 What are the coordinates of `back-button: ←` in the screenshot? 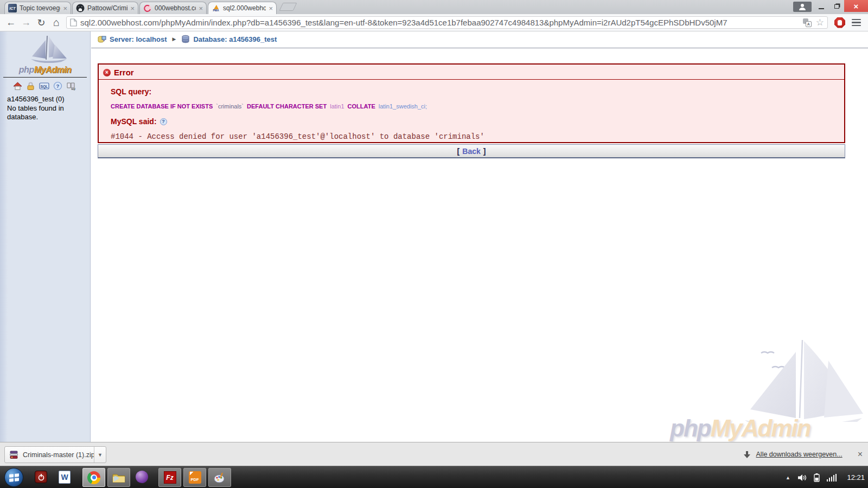 It's located at (11, 23).